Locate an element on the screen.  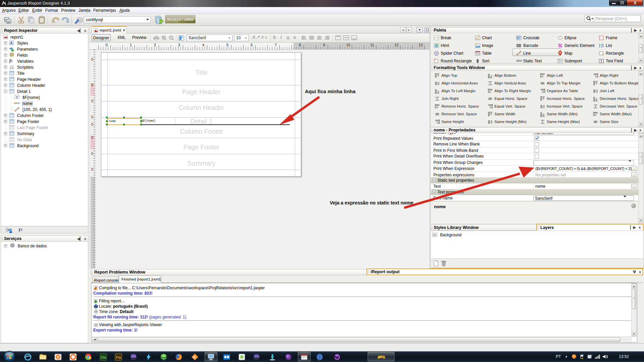
svg-text: Fw is located at coordinates (119, 357).